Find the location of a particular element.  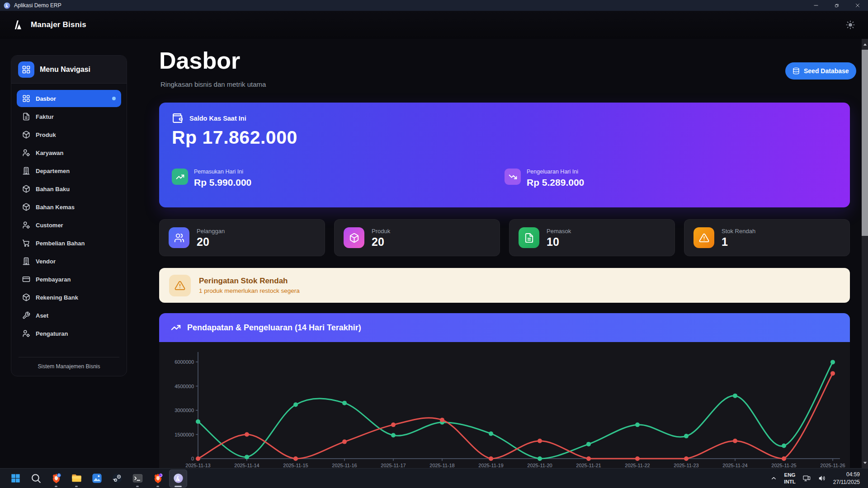

svg-text: 2025-11-24 is located at coordinates (735, 465).